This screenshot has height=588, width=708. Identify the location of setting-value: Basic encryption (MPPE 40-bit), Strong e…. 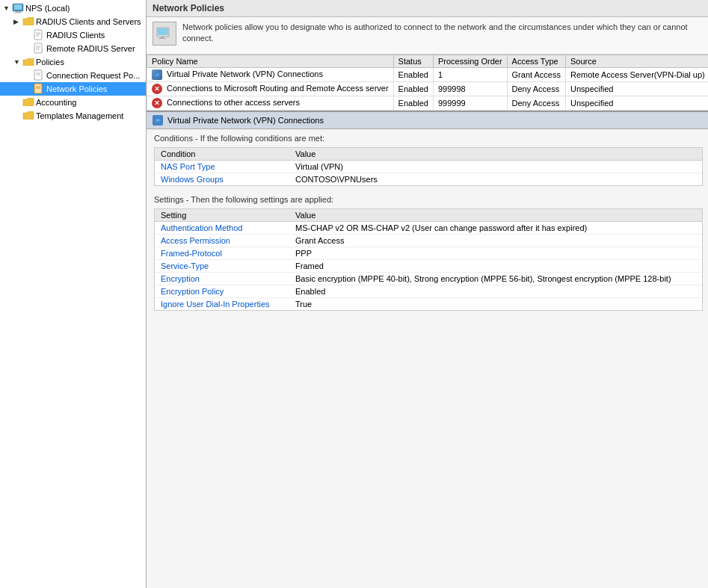
(496, 279).